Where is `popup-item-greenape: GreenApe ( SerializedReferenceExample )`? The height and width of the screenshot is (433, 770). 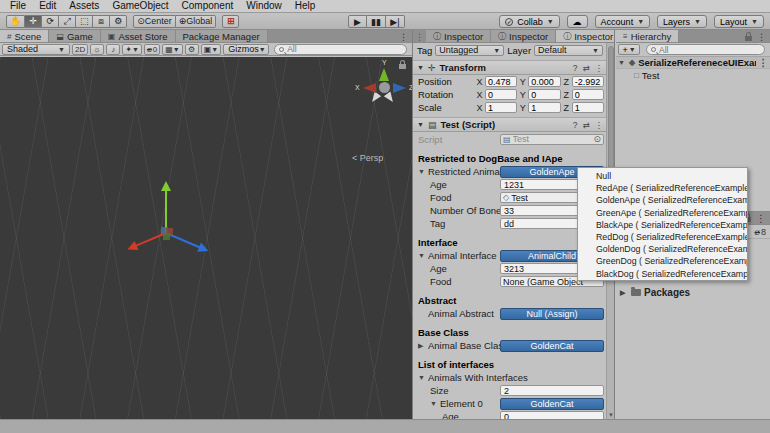 popup-item-greenape: GreenApe ( SerializedReferenceExample ) is located at coordinates (662, 213).